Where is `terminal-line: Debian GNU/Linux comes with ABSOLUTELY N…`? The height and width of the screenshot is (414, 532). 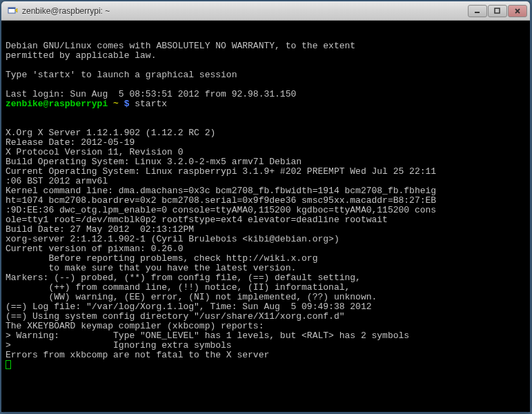
terminal-line: Debian GNU/Linux comes with ABSOLUTELY N… is located at coordinates (266, 46).